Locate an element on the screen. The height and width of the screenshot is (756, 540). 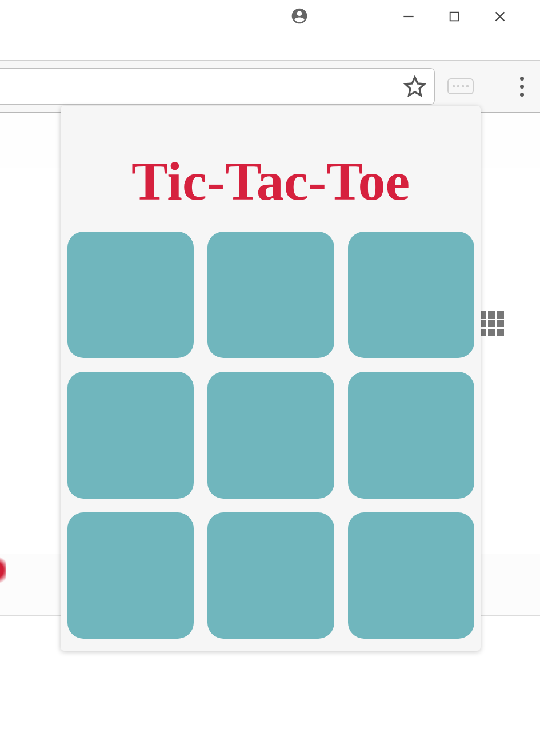
address-bar is located at coordinates (217, 86).